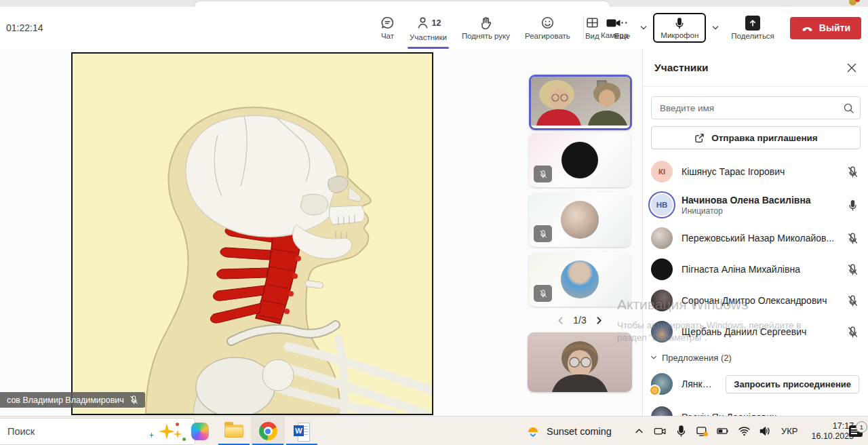  I want to click on react-icon, so click(548, 23).